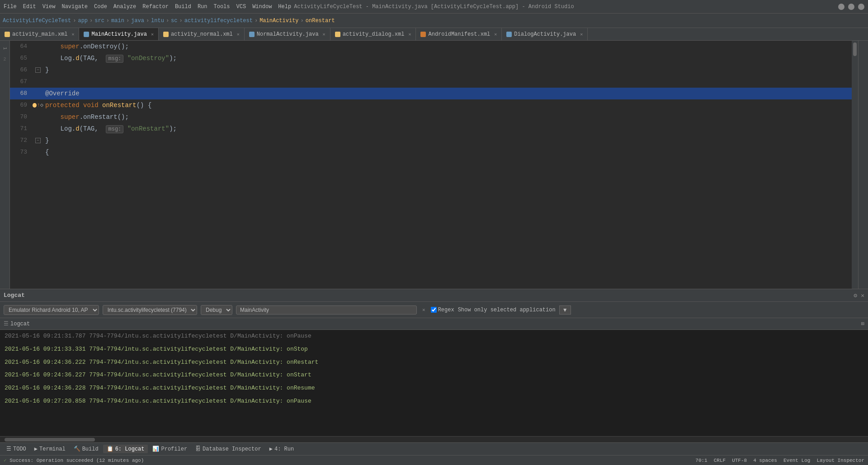  Describe the element at coordinates (77, 449) in the screenshot. I see `build-icon: 🔨` at that location.